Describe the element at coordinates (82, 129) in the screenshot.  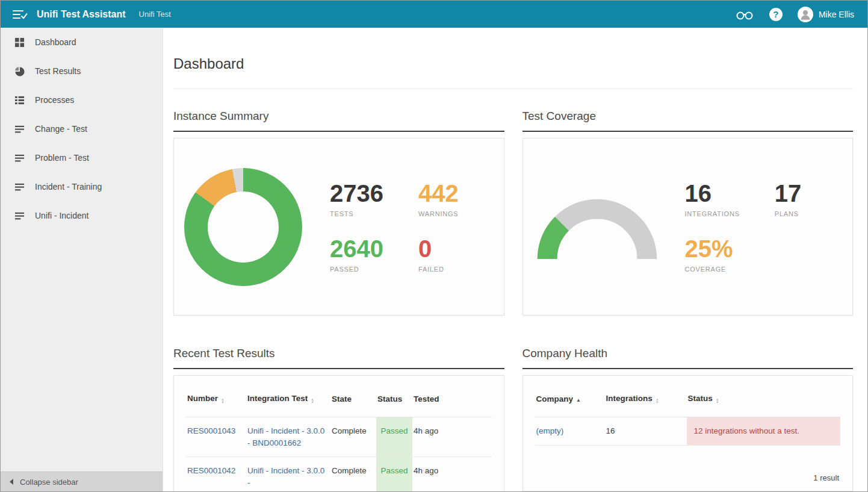
I see `sidebar-item-change-test: Change - Test` at that location.